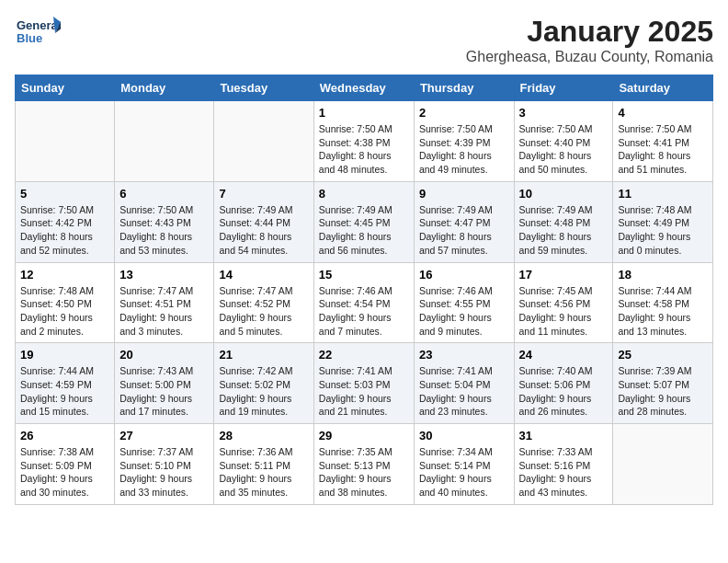  I want to click on day-info: Sunrise: 7:50 AM Sunset: 4:41 PM Dayligh…, so click(663, 149).